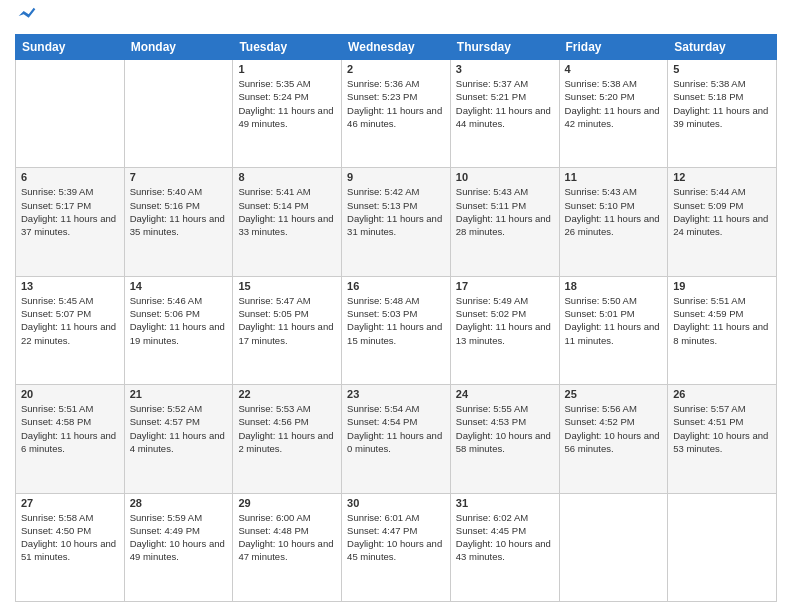 The height and width of the screenshot is (612, 792). Describe the element at coordinates (287, 503) in the screenshot. I see `day-number: 29` at that location.